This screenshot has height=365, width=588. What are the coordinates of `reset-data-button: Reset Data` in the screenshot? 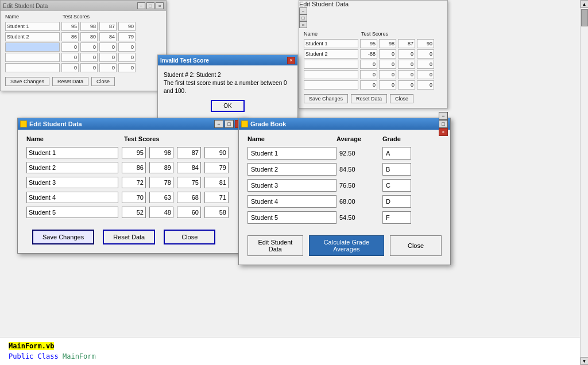 It's located at (129, 237).